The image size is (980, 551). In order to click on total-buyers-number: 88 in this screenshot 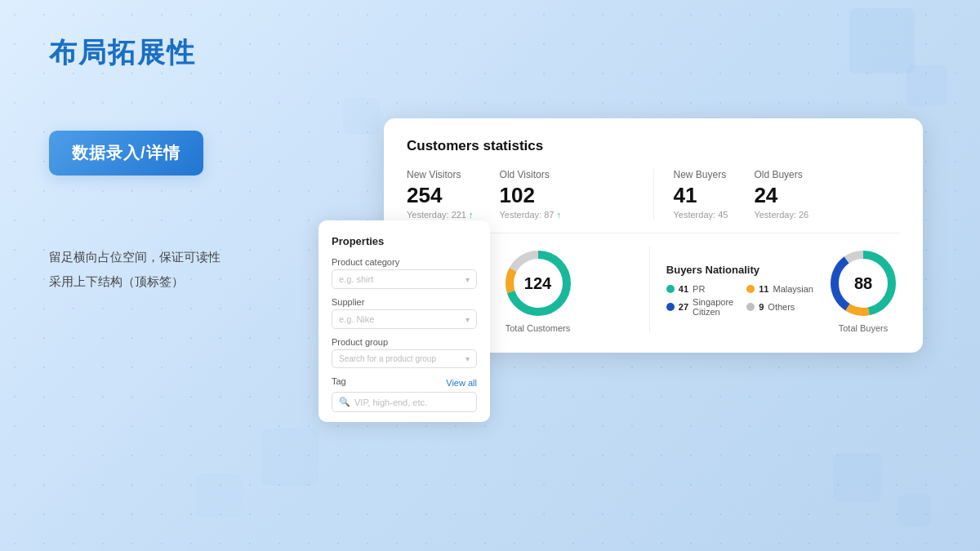, I will do `click(863, 283)`.